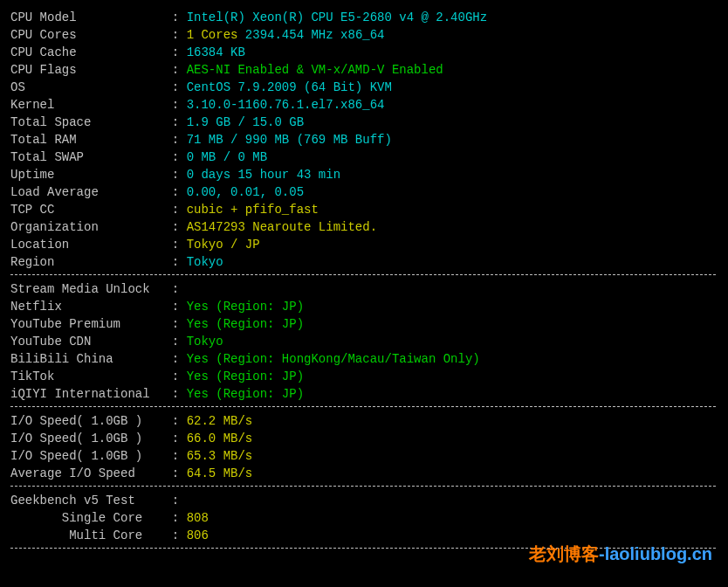 This screenshot has height=587, width=728. I want to click on row-cpu-cache: CPU Cache : 16384 KB, so click(364, 52).